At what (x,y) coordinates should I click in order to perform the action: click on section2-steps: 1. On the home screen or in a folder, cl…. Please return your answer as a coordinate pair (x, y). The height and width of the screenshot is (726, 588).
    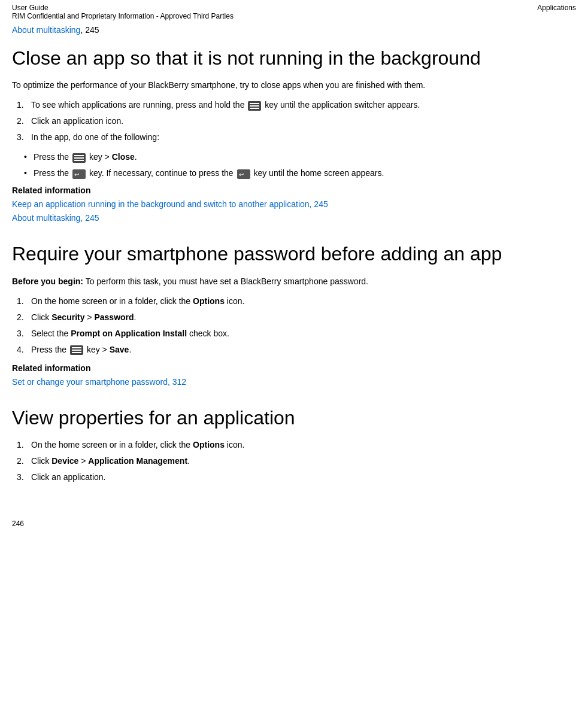
    Looking at the image, I should click on (294, 326).